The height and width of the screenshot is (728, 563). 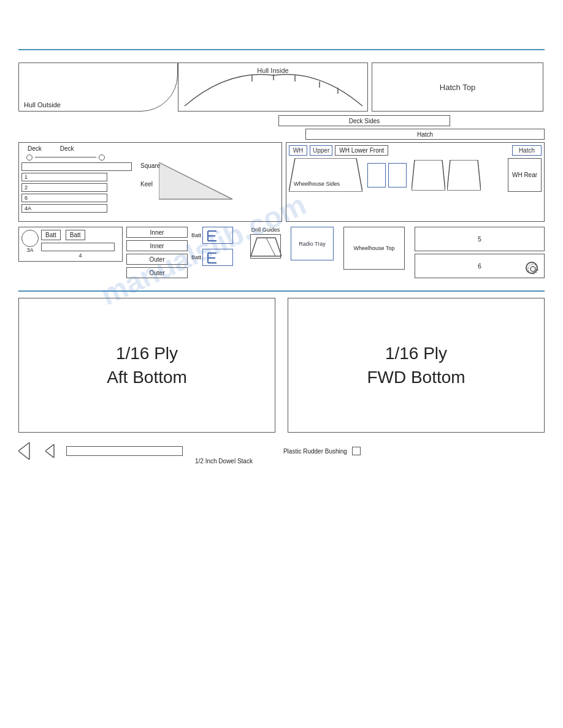 What do you see at coordinates (416, 365) in the screenshot?
I see `ply-fwd-text: 1/16 Ply FWD Bottom` at bounding box center [416, 365].